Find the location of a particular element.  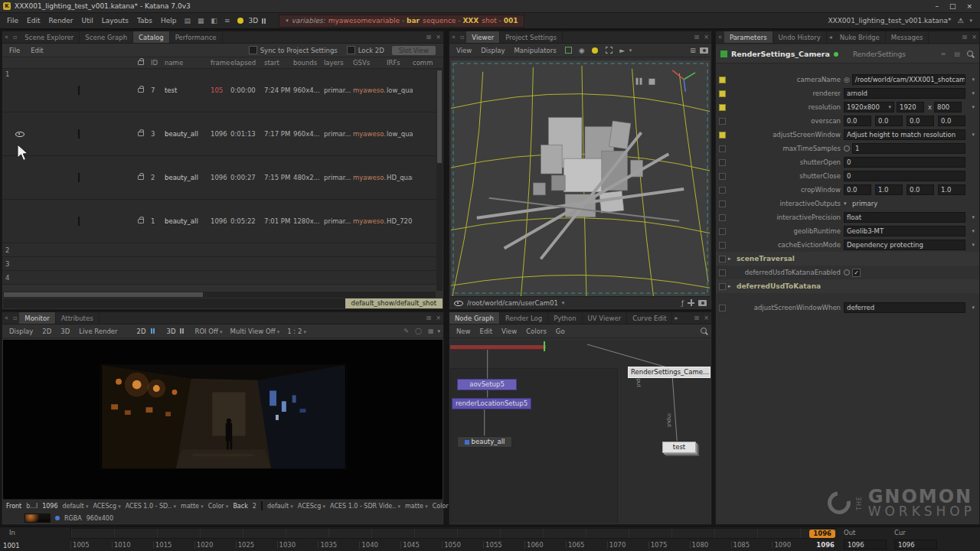

playhead-current-frame: 1096 is located at coordinates (822, 534).